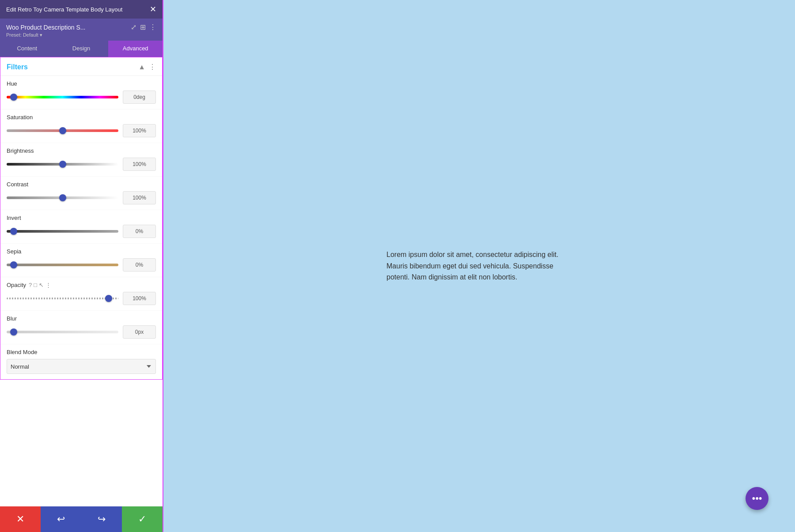  What do you see at coordinates (17, 67) in the screenshot?
I see `filters-title: Filters` at bounding box center [17, 67].